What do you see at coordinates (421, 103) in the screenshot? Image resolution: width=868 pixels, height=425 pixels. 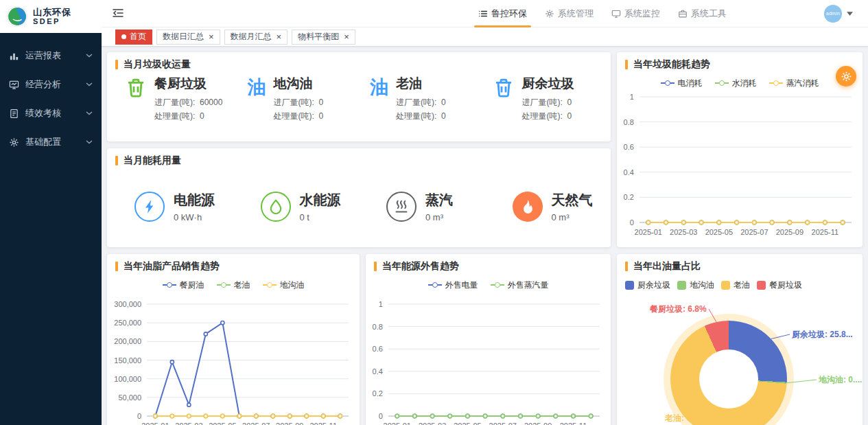 I see `waste-item-metric: 进厂量(吨): 0` at bounding box center [421, 103].